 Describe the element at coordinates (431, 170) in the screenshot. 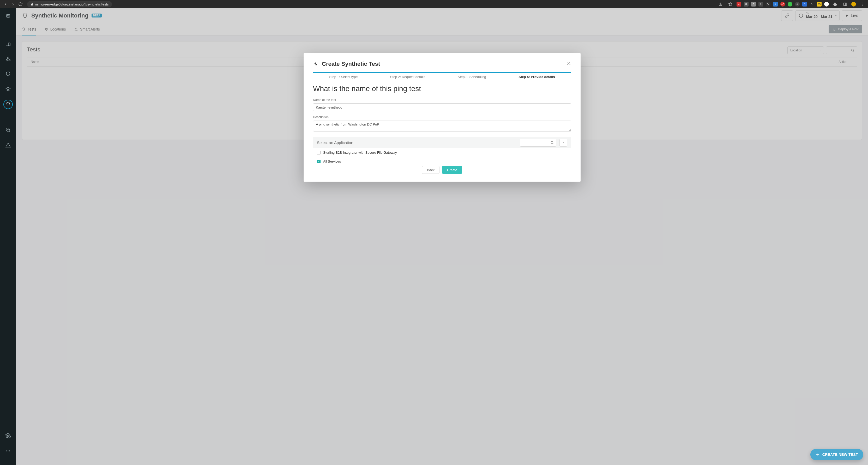

I see `back-button: Back` at that location.